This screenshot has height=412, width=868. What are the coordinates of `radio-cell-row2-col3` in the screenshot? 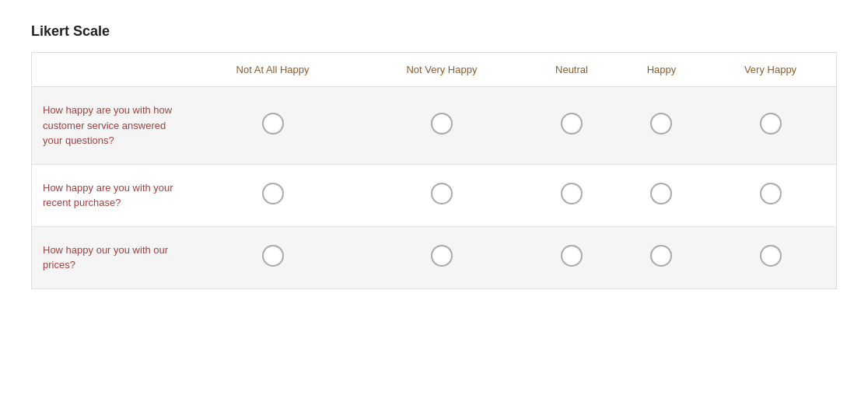 It's located at (661, 257).